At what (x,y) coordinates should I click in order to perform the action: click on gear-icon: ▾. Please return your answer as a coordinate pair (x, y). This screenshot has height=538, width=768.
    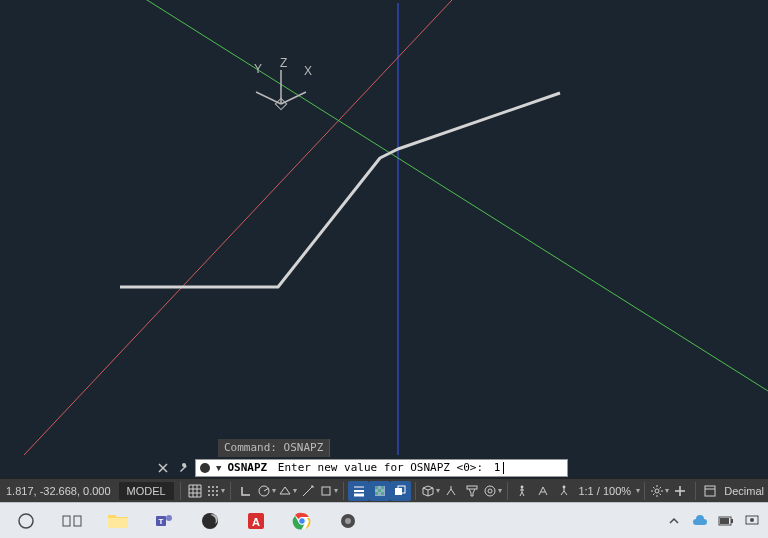
    Looking at the image, I should click on (660, 491).